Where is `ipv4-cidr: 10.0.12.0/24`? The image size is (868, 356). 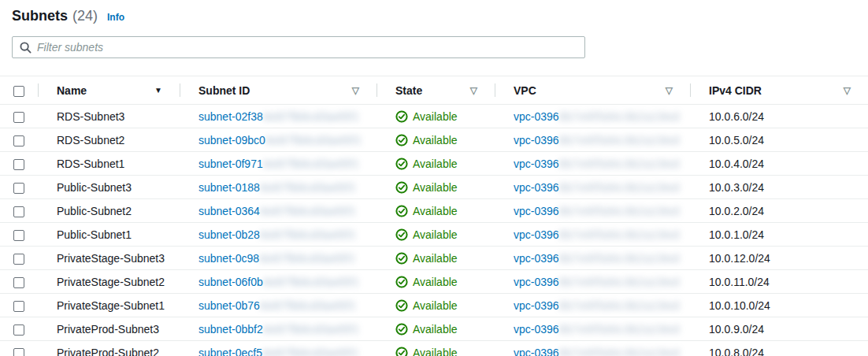
ipv4-cidr: 10.0.12.0/24 is located at coordinates (740, 258).